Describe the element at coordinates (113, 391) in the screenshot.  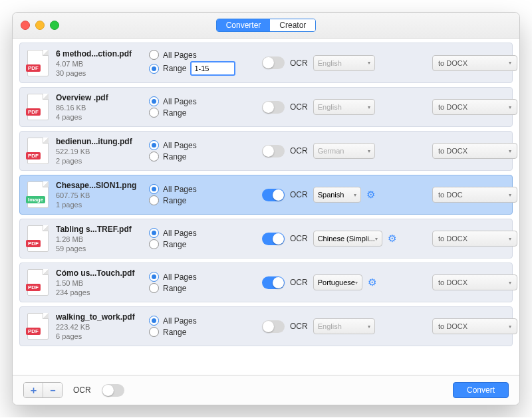
I see `global-ocr-toggle` at that location.